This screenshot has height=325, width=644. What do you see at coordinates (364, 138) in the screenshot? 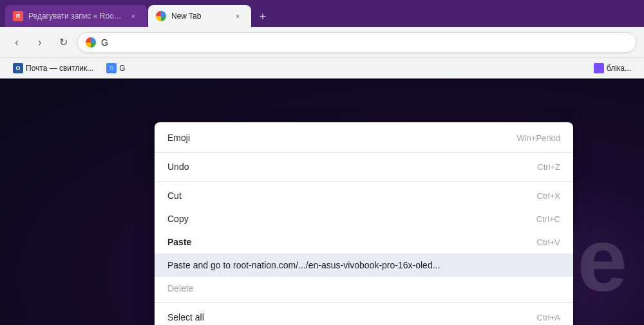
I see `menu-item-emoji: Emoji Win+Period` at bounding box center [364, 138].